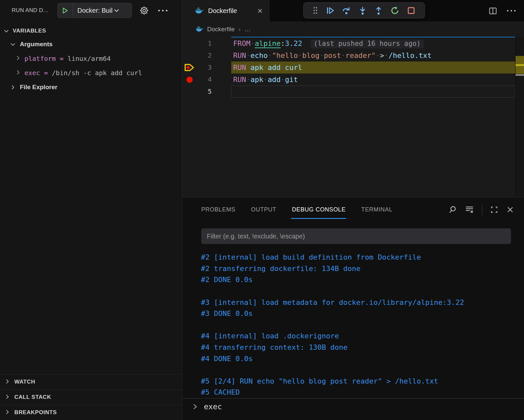 Image resolution: width=524 pixels, height=420 pixels. What do you see at coordinates (361, 269) in the screenshot?
I see `console-line: #2 transferring dockerfile: 134B done` at bounding box center [361, 269].